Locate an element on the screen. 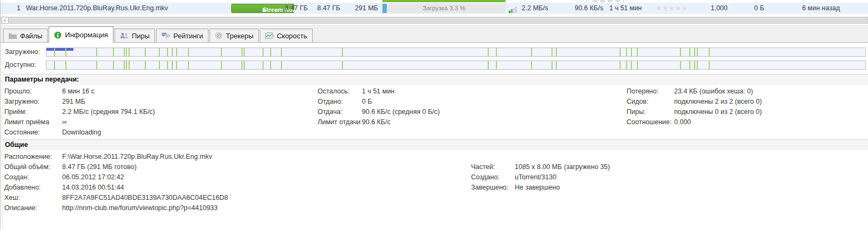  created-by: uTorrent/3130 is located at coordinates (536, 177).